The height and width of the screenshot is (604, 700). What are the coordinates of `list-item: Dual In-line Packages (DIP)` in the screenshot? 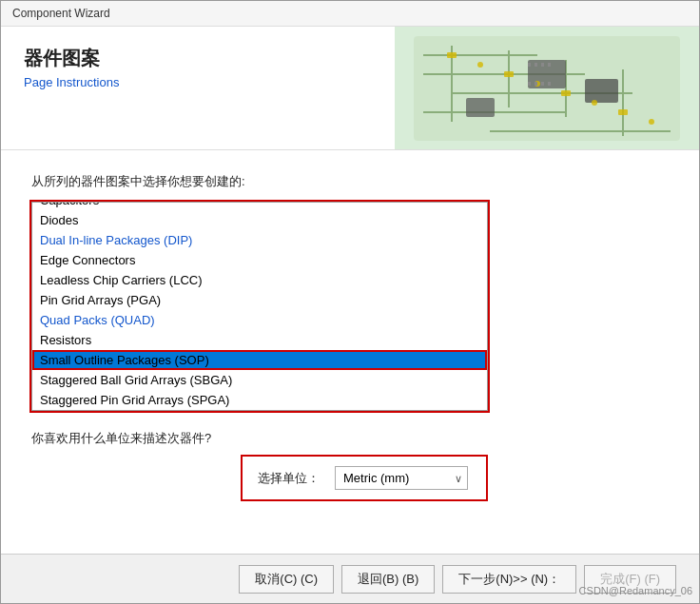 It's located at (260, 240).